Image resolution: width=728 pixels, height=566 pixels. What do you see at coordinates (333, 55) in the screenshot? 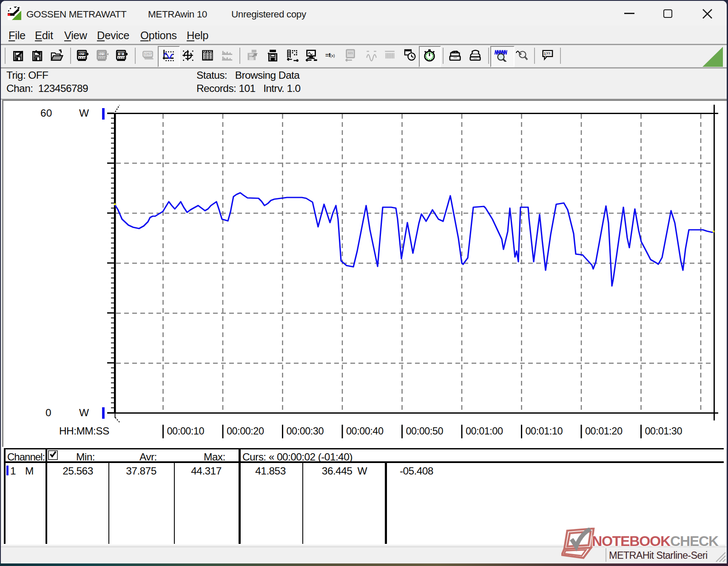
I see `svg-text: (x)` at bounding box center [333, 55].